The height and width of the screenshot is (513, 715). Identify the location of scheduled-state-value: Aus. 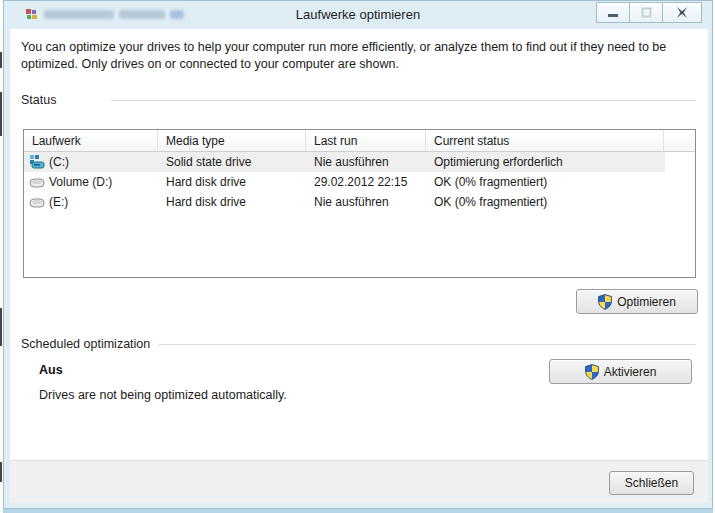
(51, 370).